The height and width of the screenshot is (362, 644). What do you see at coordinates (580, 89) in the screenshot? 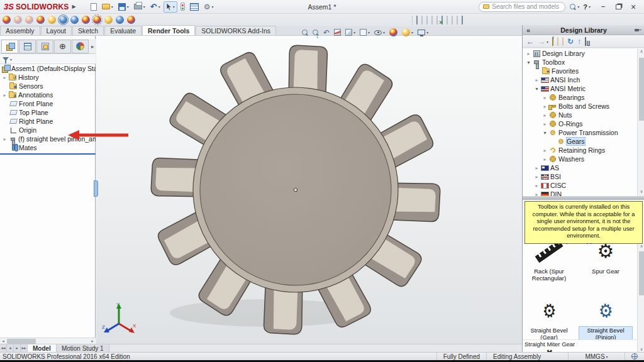
I see `dl-item-ansi-metric: ANSI Metric` at bounding box center [580, 89].